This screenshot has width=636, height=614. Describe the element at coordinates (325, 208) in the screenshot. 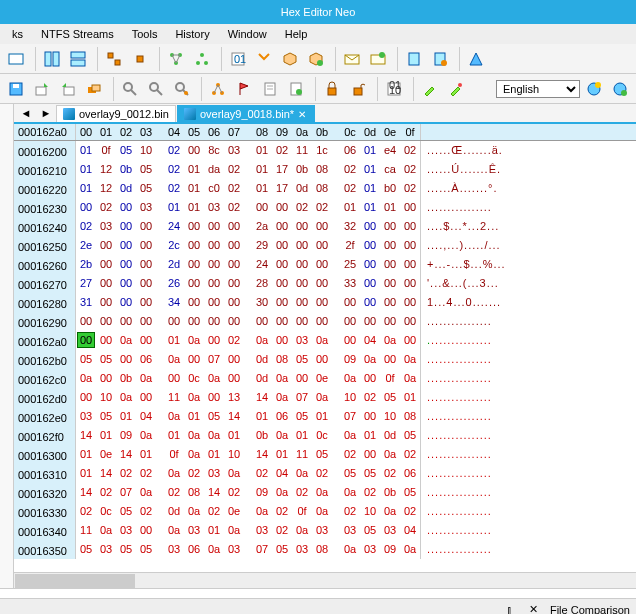

I see `hex-row: 0001623000020003010103020000020201010100…` at that location.